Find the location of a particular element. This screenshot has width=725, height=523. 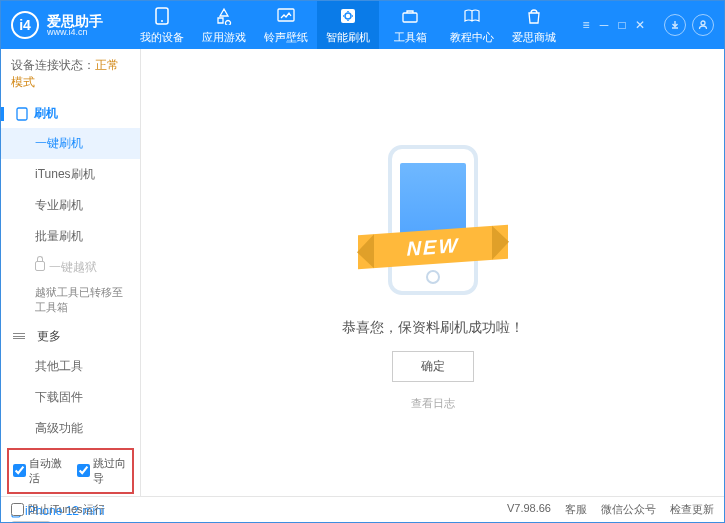

section-label: 更多 is located at coordinates (49, 336).